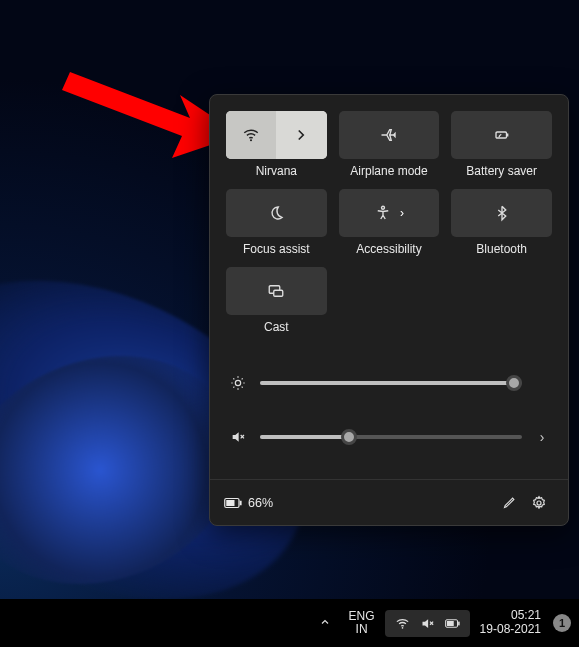 The image size is (579, 647). What do you see at coordinates (542, 437) in the screenshot?
I see `volume-expand-button: ›` at bounding box center [542, 437].